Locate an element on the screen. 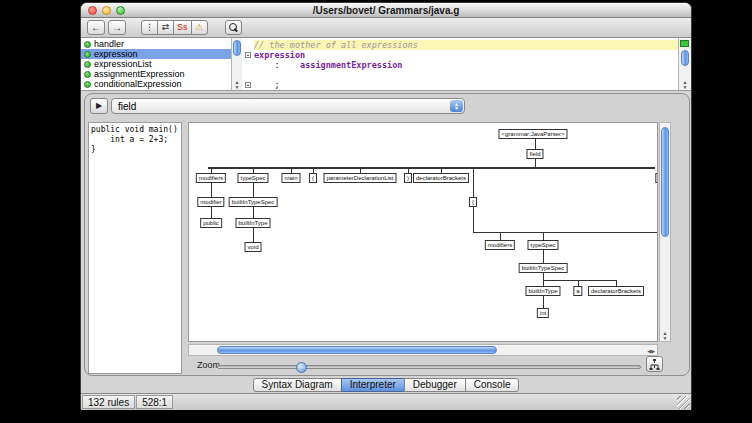  tree-node: ) is located at coordinates (408, 178).